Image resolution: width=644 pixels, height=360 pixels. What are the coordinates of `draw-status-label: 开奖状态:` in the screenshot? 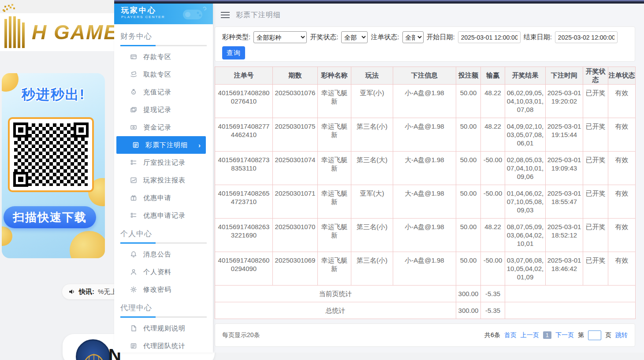 It's located at (324, 37).